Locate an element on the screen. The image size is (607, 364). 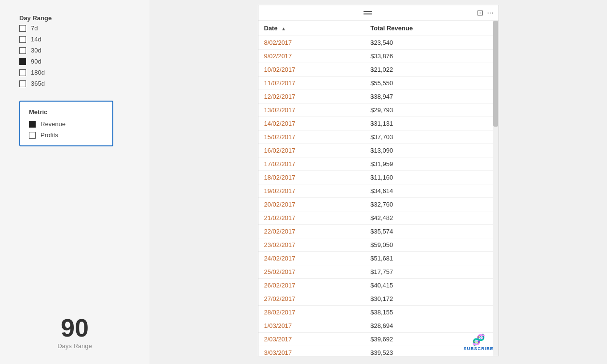
cell-date: 16/02/2017 is located at coordinates (311, 151).